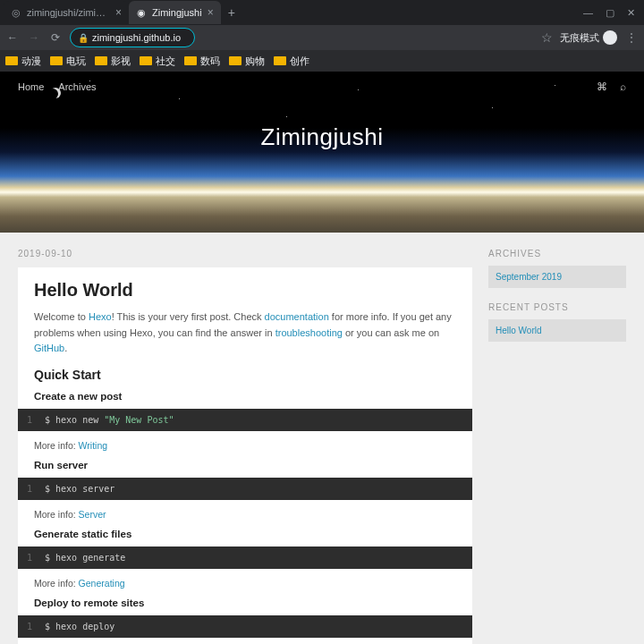 The width and height of the screenshot is (644, 644). What do you see at coordinates (614, 13) in the screenshot?
I see `window-controls: — ▢ ✕` at bounding box center [614, 13].